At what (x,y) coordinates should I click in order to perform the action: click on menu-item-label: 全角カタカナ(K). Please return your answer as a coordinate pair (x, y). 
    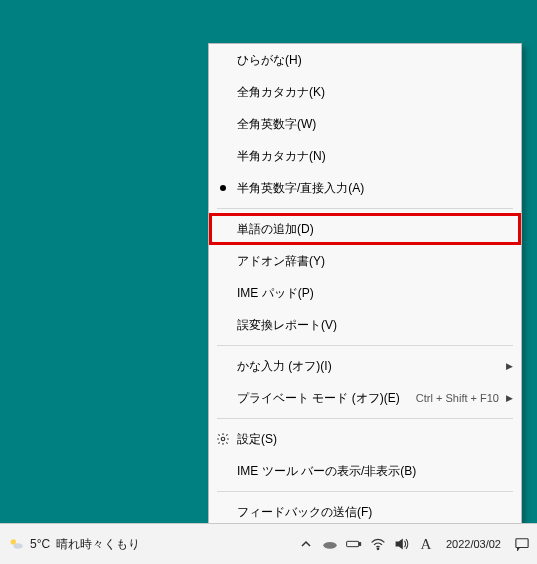
    Looking at the image, I should click on (281, 92).